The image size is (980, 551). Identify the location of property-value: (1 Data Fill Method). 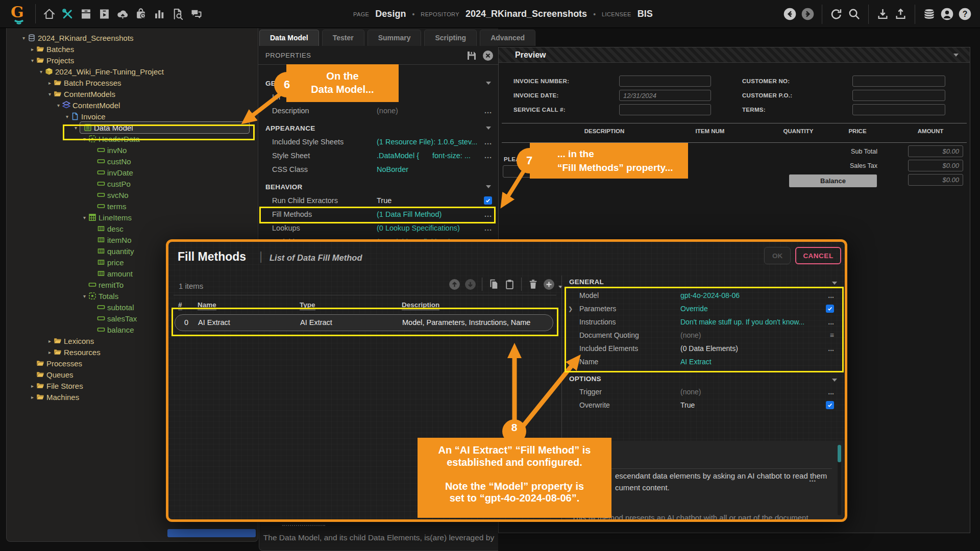
(409, 214).